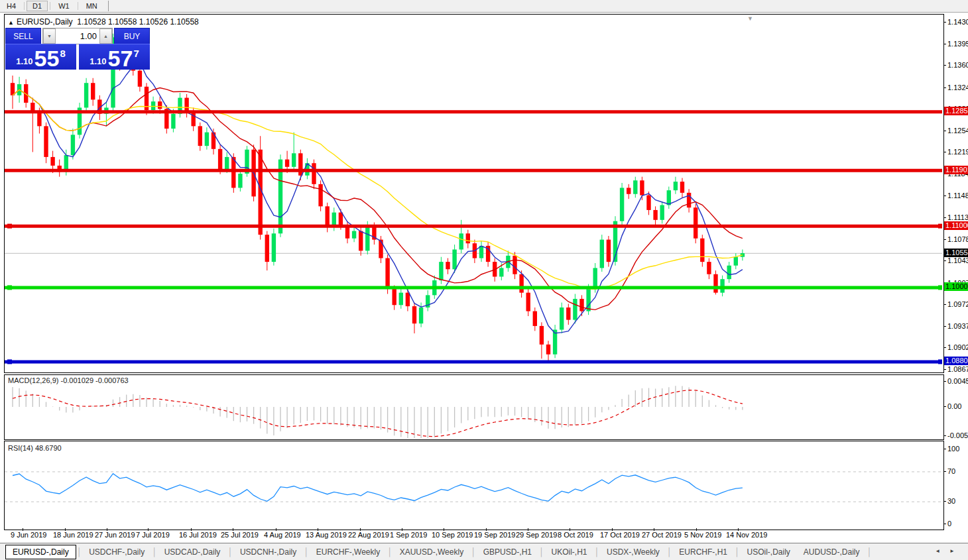  Describe the element at coordinates (37, 6) in the screenshot. I see `timeframe-button-d1: D1` at that location.